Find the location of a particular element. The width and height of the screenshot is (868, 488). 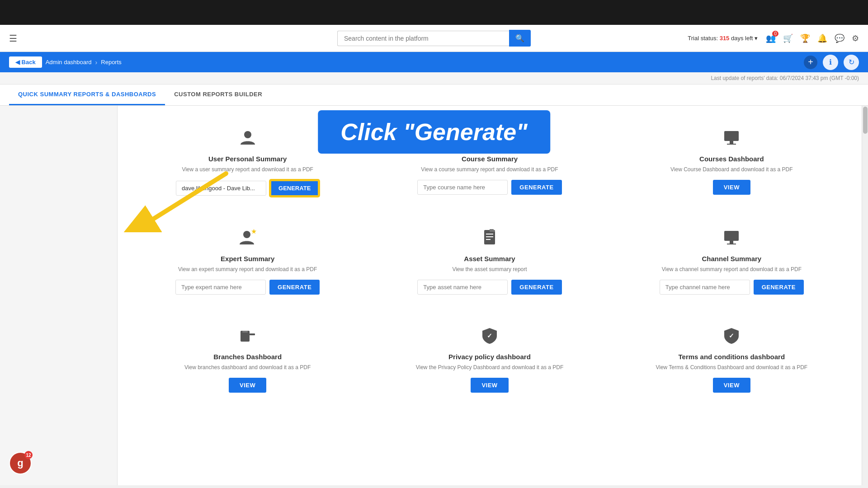

scrollbar-thumb is located at coordinates (865, 120).